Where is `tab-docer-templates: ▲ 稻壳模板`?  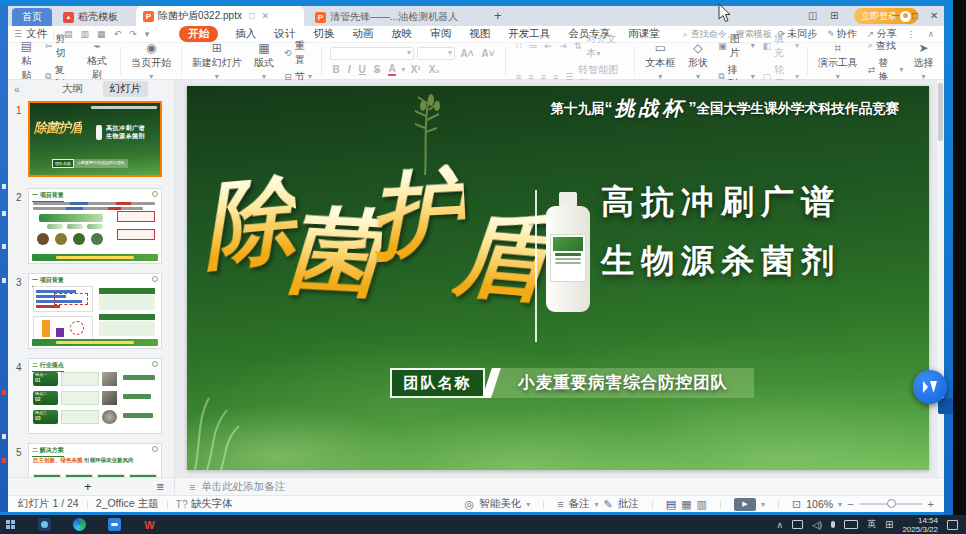 tab-docer-templates: ▲ 稻壳模板 is located at coordinates (90, 17).